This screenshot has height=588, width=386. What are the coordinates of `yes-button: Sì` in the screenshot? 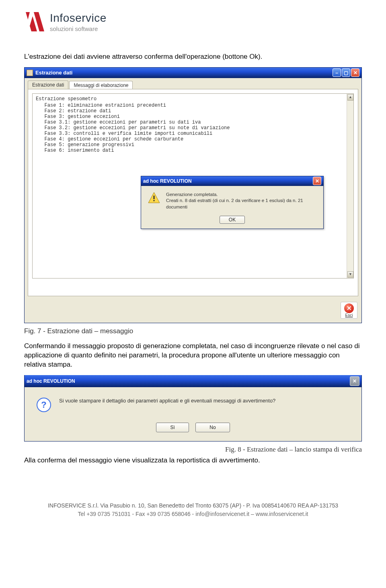 It's located at (172, 427).